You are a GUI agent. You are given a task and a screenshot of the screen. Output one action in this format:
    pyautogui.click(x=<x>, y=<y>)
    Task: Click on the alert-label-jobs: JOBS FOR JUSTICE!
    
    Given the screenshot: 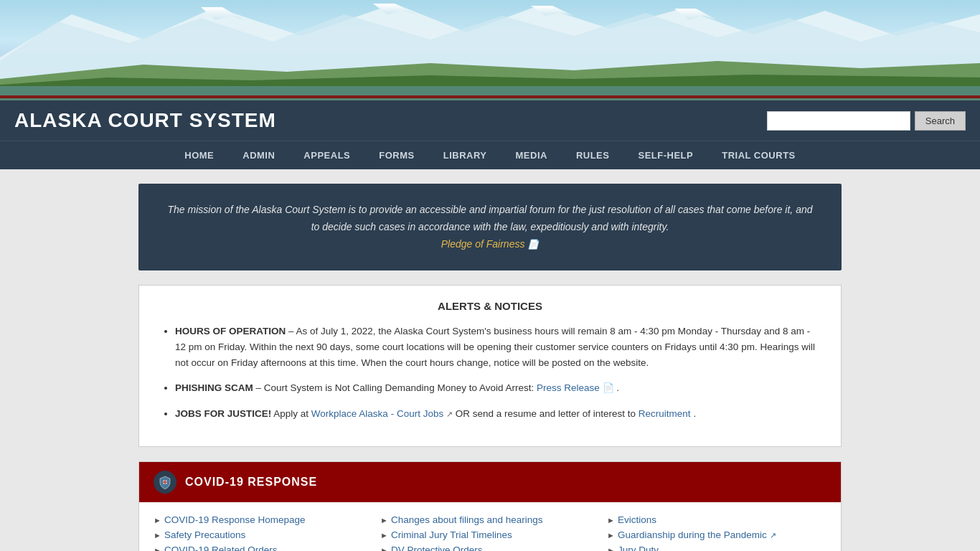 What is the action you would take?
    pyautogui.click(x=223, y=413)
    